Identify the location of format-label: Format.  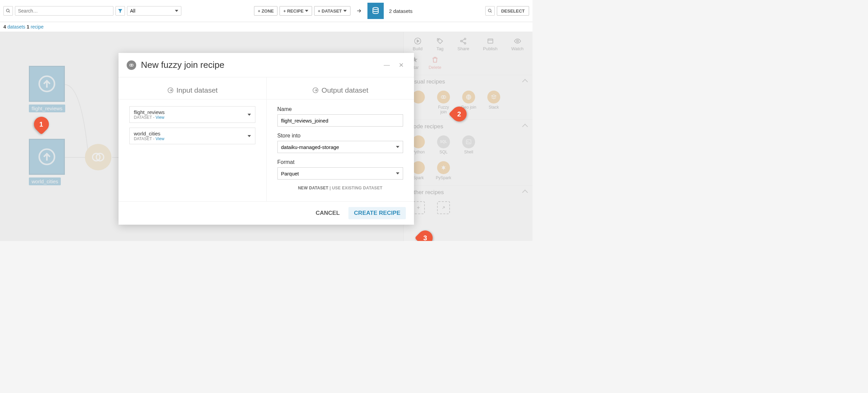
(340, 162).